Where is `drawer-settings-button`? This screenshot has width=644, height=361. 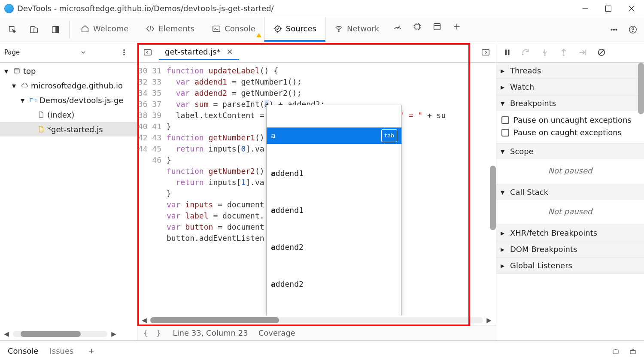 drawer-settings-button is located at coordinates (616, 351).